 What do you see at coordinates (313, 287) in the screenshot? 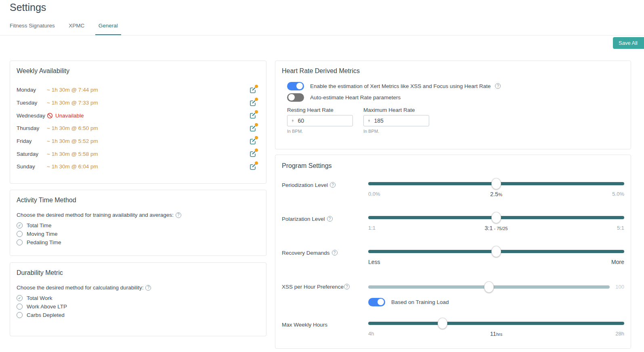
I see `slider-label: XSS per Hour Preference` at bounding box center [313, 287].